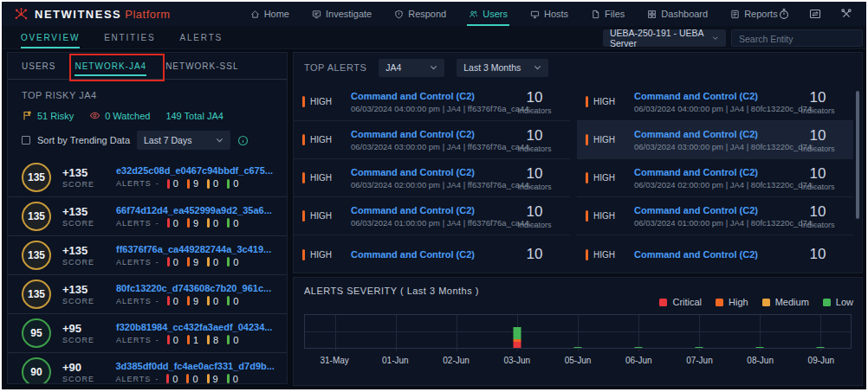 The height and width of the screenshot is (392, 868). What do you see at coordinates (86, 333) in the screenshot?
I see `score-delta-block: +95SCORE` at bounding box center [86, 333].